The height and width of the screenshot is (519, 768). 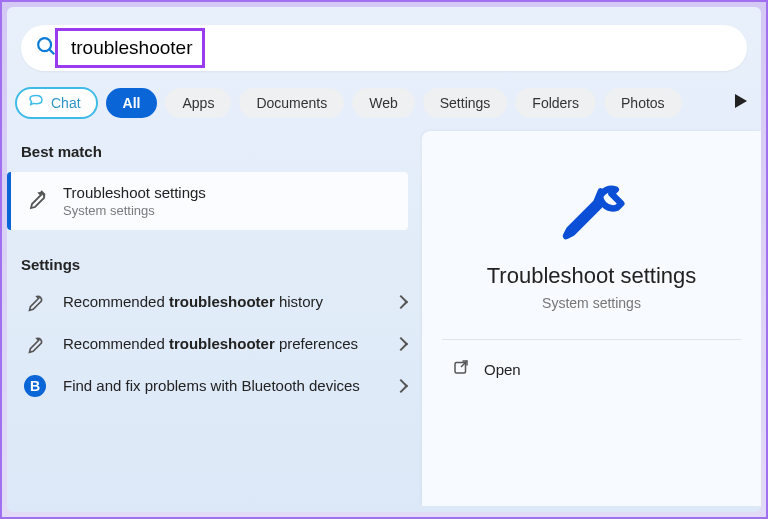 I want to click on tab-folders: Folders, so click(x=556, y=103).